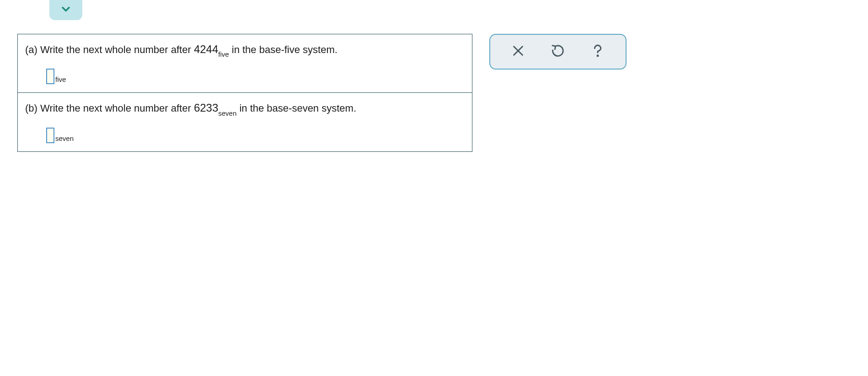 The image size is (868, 376). Describe the element at coordinates (518, 52) in the screenshot. I see `x-icon` at that location.